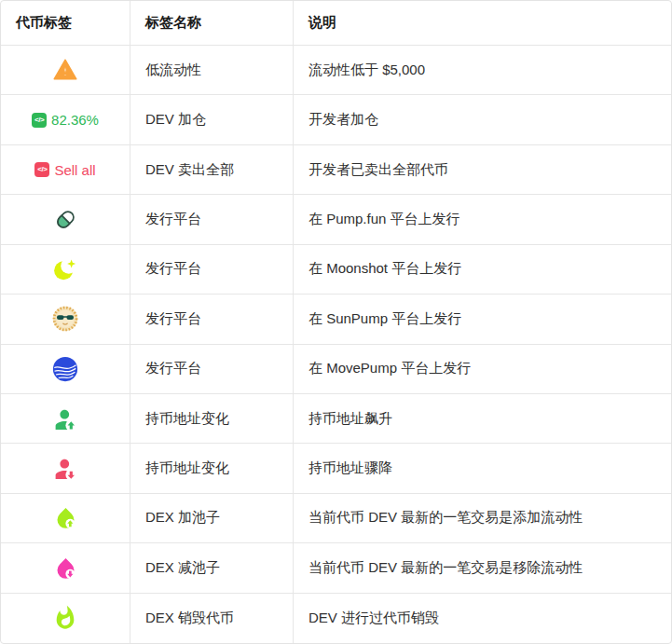 The height and width of the screenshot is (644, 672). Describe the element at coordinates (336, 119) in the screenshot. I see `tag-description: 开发者加仓` at that location.